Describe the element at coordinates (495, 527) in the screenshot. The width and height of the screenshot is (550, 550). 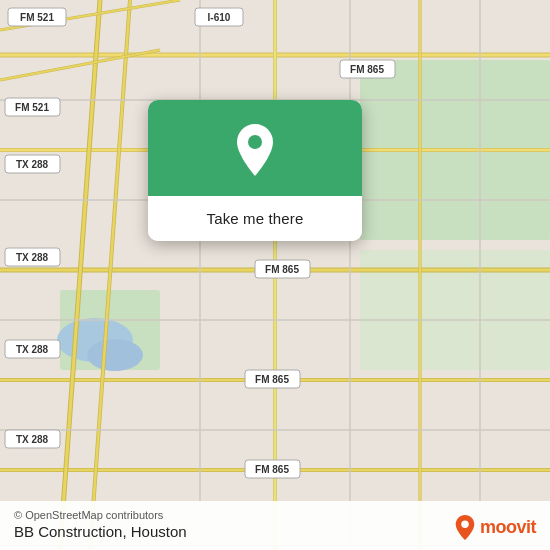
I see `moovit-logo: moovit` at that location.